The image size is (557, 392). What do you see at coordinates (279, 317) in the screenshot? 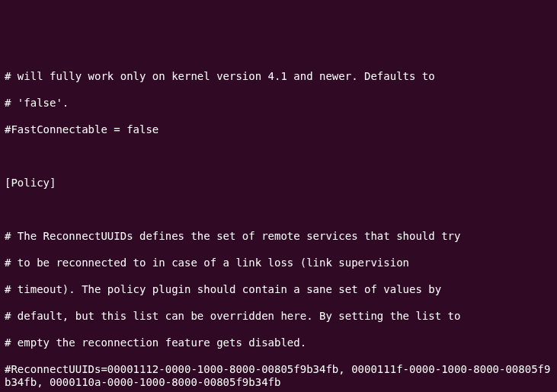
I see `config-line: # default, but this list can be overridd…` at bounding box center [279, 317].